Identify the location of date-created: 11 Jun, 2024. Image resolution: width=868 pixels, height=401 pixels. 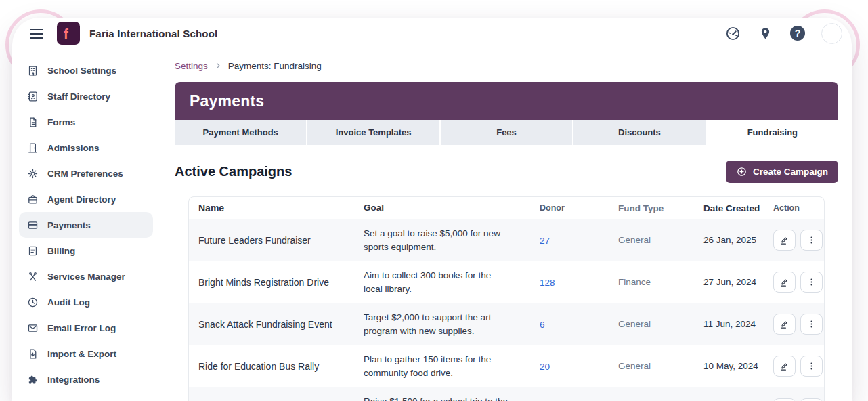
(732, 324).